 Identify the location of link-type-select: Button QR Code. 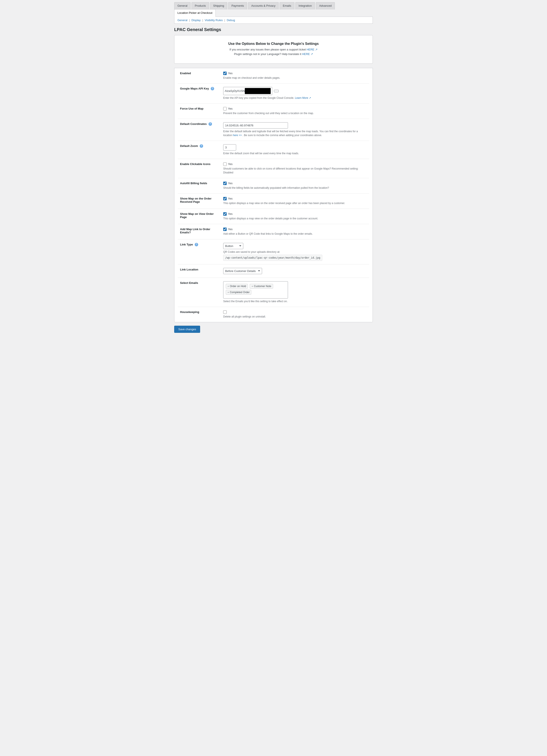
(233, 246).